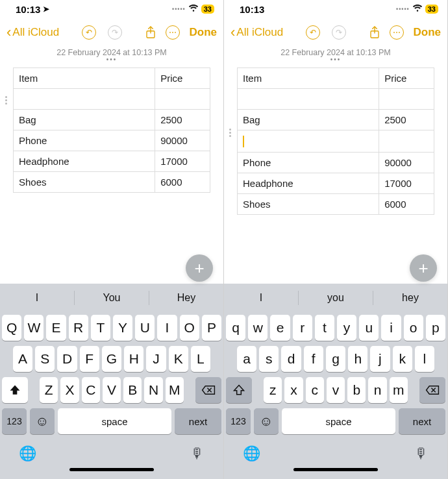 The height and width of the screenshot is (479, 448). Describe the element at coordinates (261, 298) in the screenshot. I see `suggestion-word: I` at that location.